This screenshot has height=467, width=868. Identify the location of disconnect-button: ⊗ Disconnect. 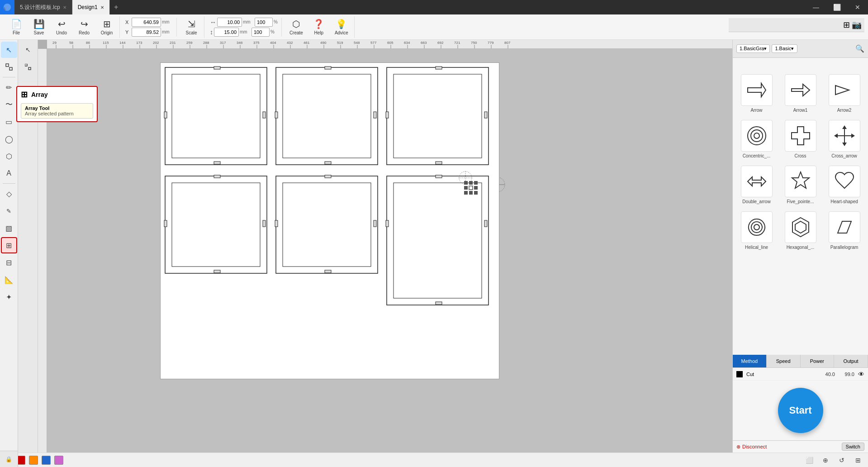
(752, 447).